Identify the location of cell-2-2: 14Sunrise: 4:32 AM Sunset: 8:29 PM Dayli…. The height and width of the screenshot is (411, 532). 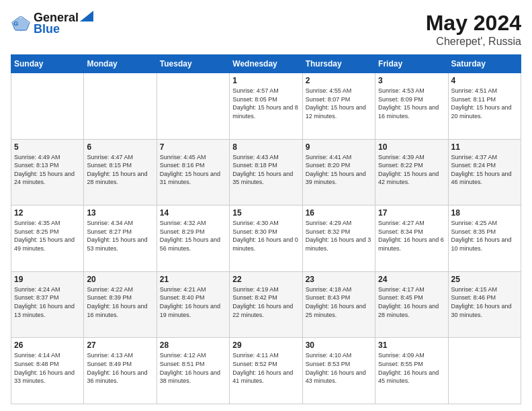
(193, 239).